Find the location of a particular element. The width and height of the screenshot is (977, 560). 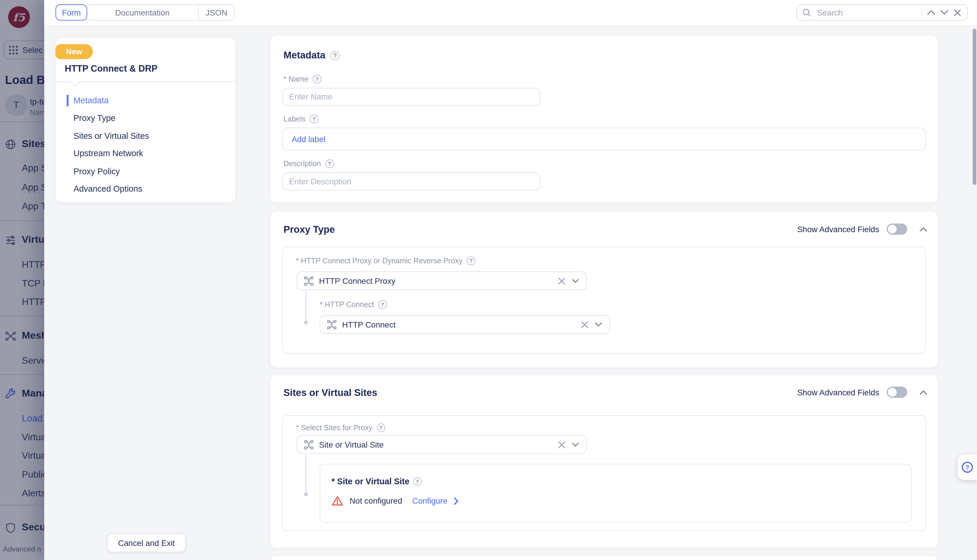

sites-fieldset: * Select Sites for Proxy Site or Virtual… is located at coordinates (604, 473).